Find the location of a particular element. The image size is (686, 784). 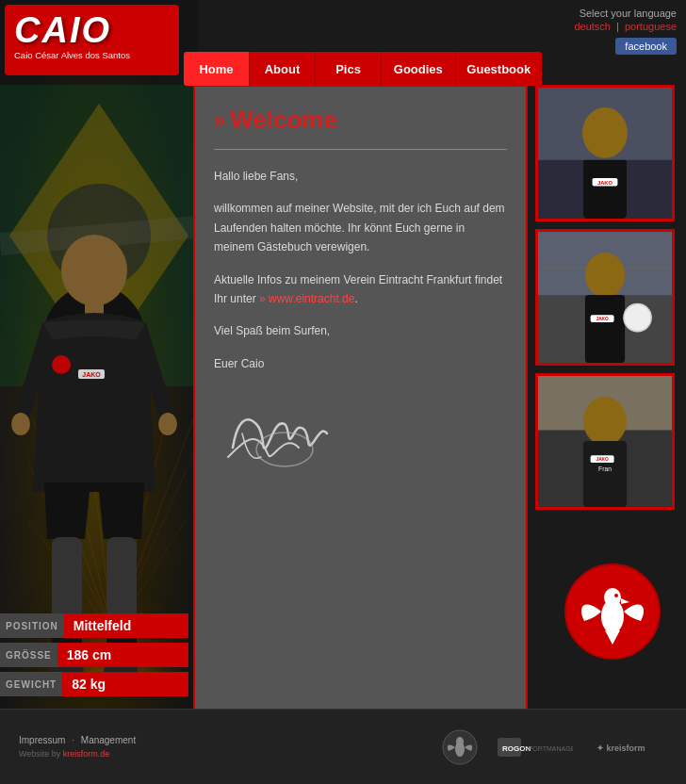

welcome-heading: » Welcome is located at coordinates (360, 121).